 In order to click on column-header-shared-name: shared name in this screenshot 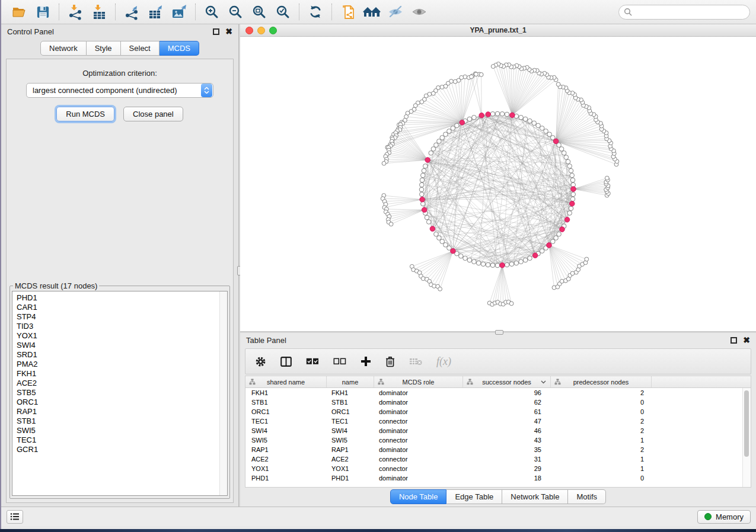, I will do `click(286, 382)`.